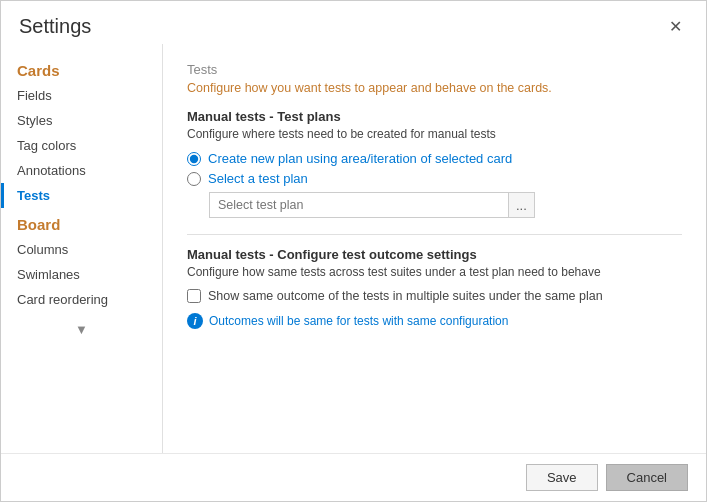  I want to click on dialog-header: Settings ✕, so click(354, 22).